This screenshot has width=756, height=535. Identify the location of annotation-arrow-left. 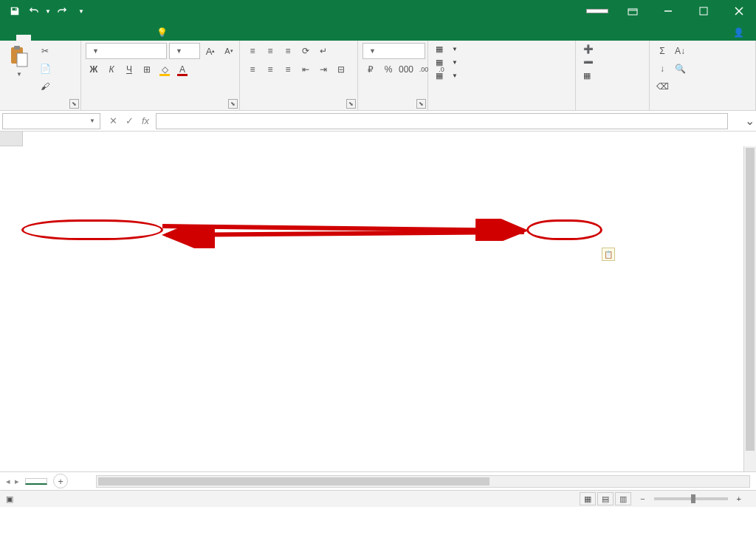
(343, 237).